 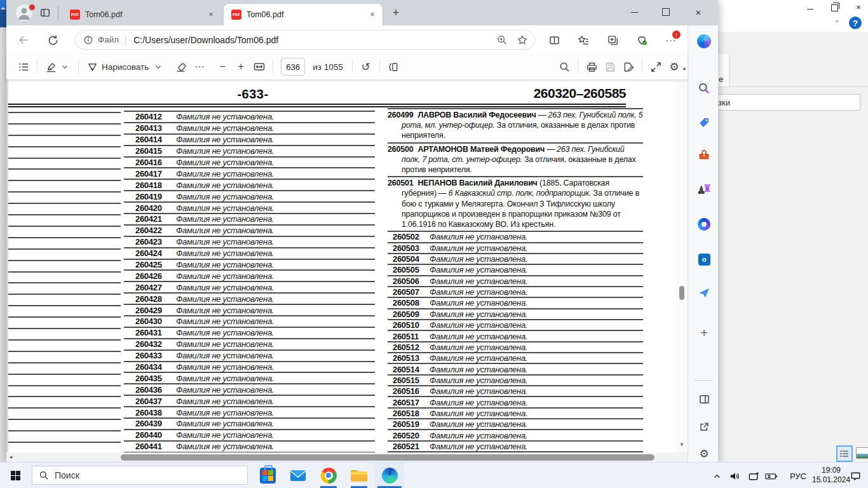 I want to click on split-screen-icon, so click(x=554, y=40).